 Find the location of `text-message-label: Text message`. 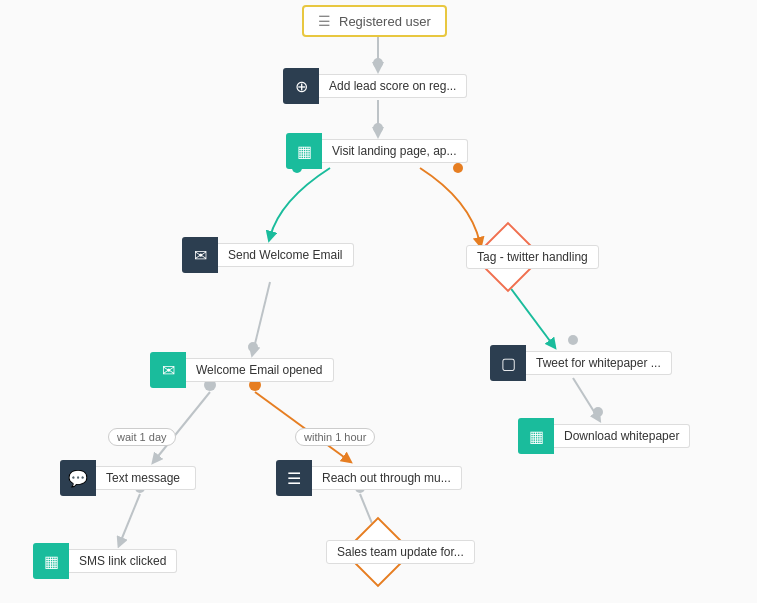

text-message-label: Text message is located at coordinates (146, 478).